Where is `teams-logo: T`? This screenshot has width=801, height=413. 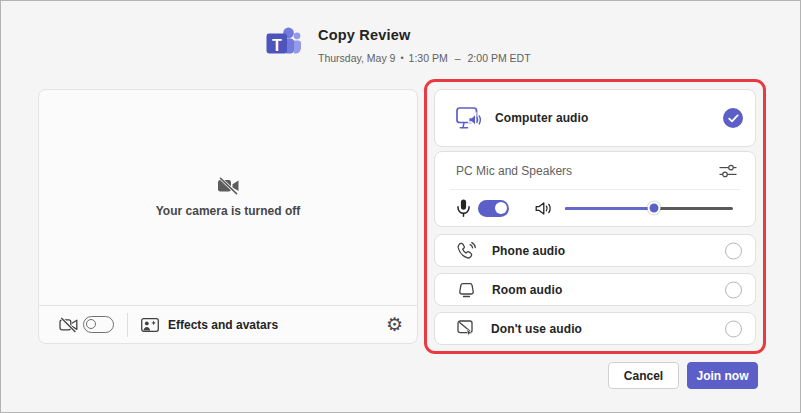 teams-logo: T is located at coordinates (284, 43).